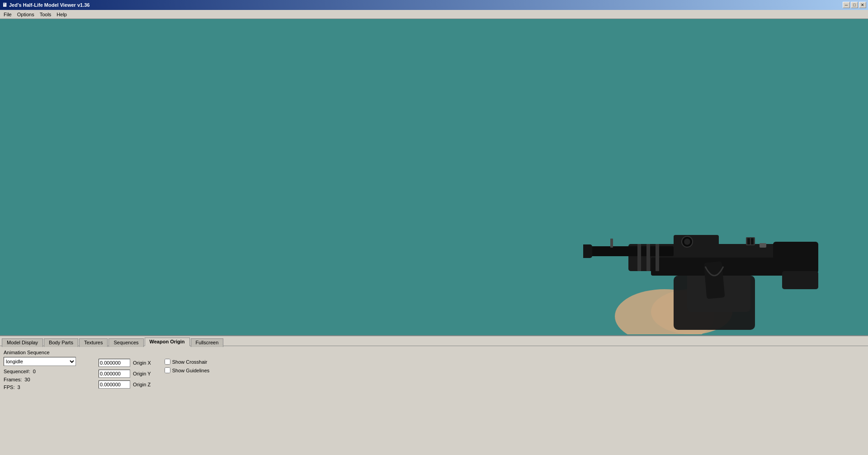 This screenshot has width=868, height=455. What do you see at coordinates (114, 363) in the screenshot?
I see `origin-x-input` at bounding box center [114, 363].